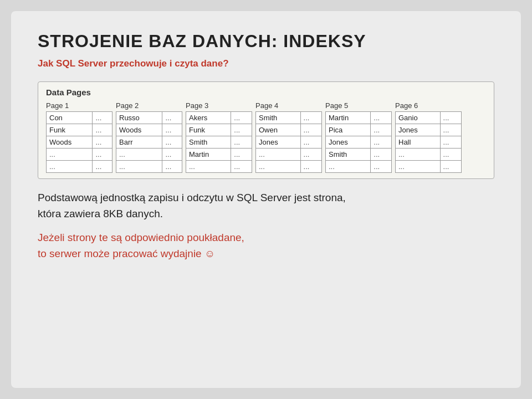  What do you see at coordinates (266, 64) in the screenshot?
I see `subtitle: Jak SQL Server przechowuje i czyta dane?` at bounding box center [266, 64].